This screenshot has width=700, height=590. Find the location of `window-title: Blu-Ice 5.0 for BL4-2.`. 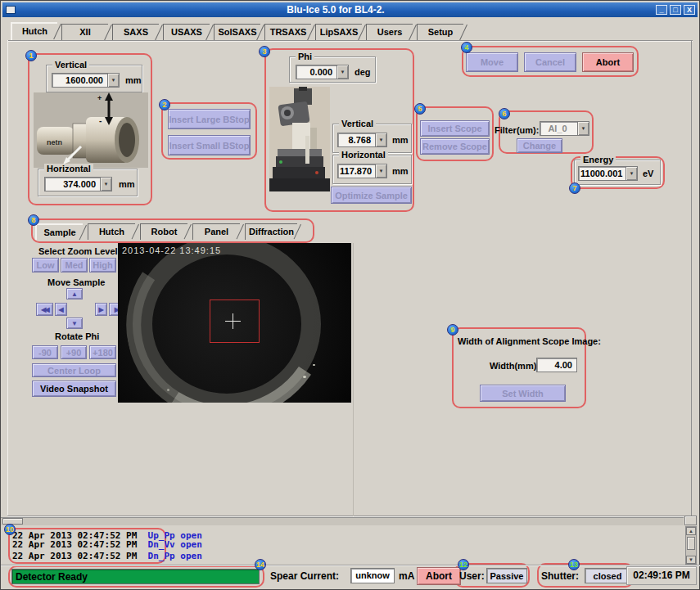

window-title: Blu-Ice 5.0 for BL4-2. is located at coordinates (336, 10).